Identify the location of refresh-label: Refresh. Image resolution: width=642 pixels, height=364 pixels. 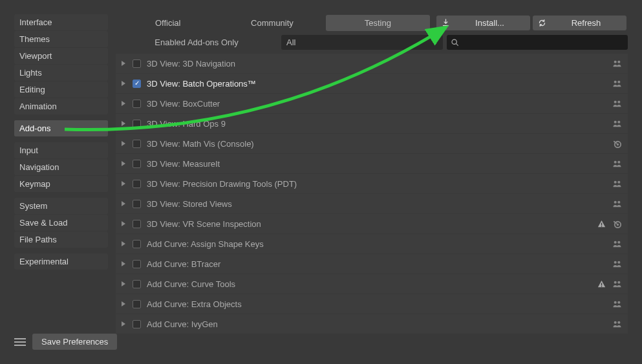
(586, 23).